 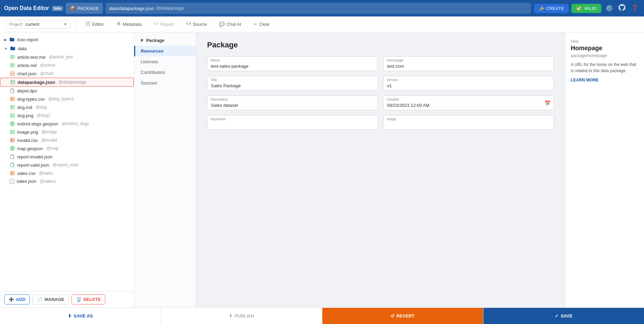 What do you see at coordinates (604, 170) in the screenshot?
I see `help-panel: Help Homepage package/homepage A URL for…` at bounding box center [604, 170].